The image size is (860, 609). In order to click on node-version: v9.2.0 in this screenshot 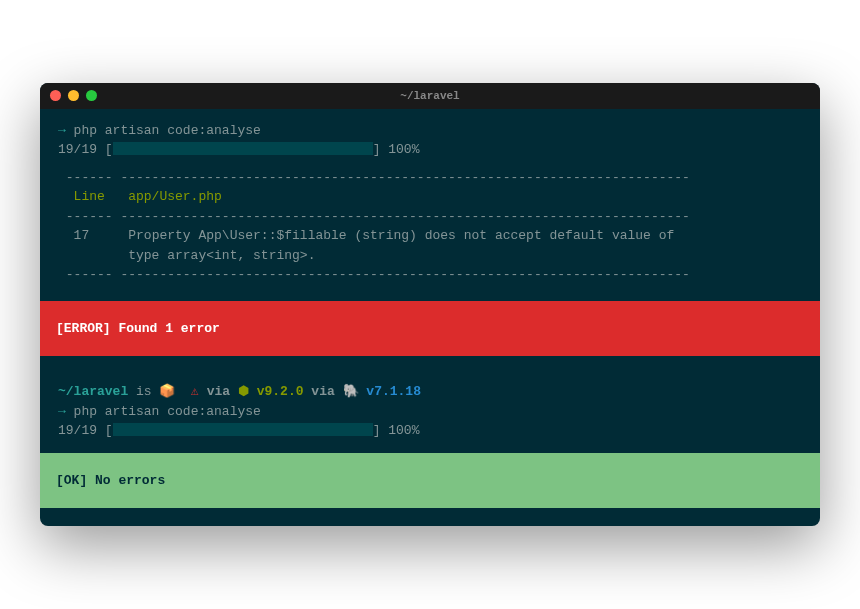, I will do `click(280, 392)`.